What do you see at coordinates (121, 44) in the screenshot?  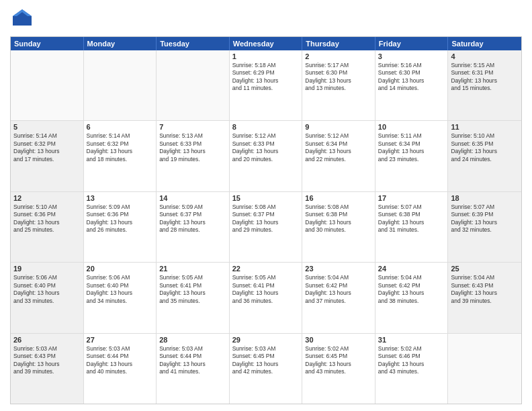 I see `cal-header-monday: Monday` at bounding box center [121, 44].